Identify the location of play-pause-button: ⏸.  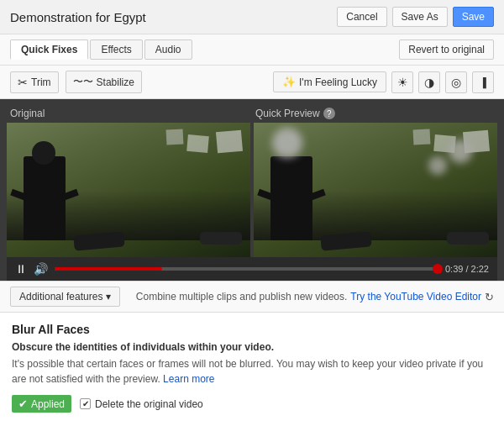
(21, 269).